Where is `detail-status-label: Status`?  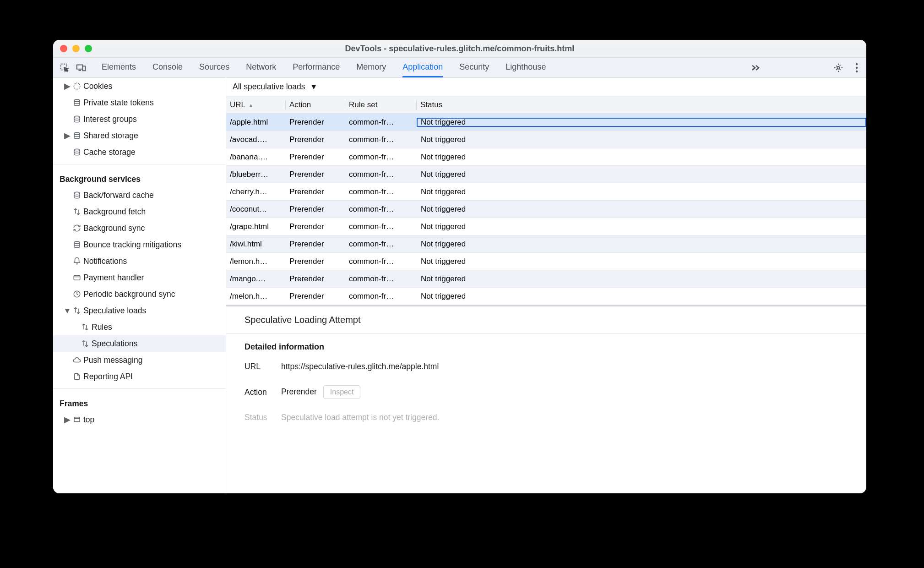 detail-status-label: Status is located at coordinates (263, 418).